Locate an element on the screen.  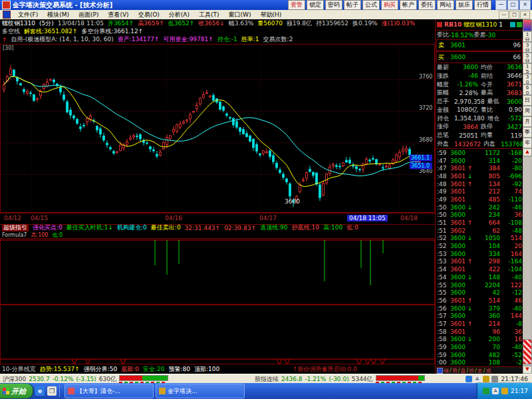
quote-tab-盘: 盘 is located at coordinates (463, 371).